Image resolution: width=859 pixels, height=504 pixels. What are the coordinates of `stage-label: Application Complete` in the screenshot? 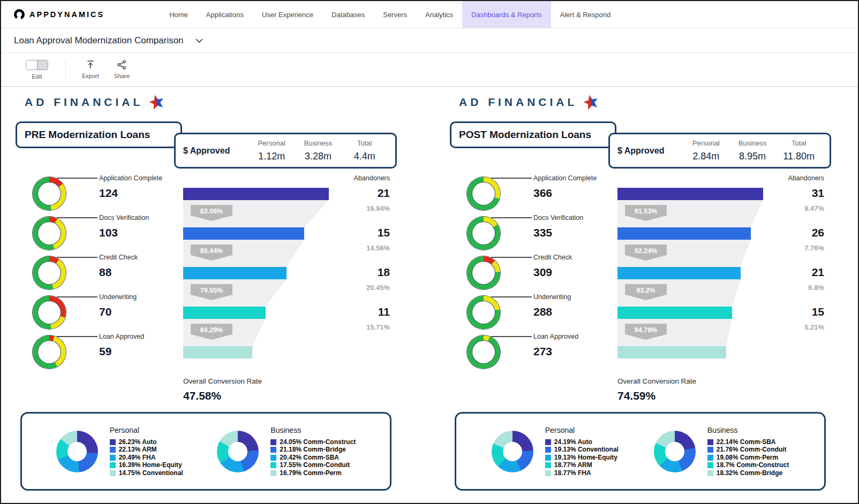 It's located at (565, 178).